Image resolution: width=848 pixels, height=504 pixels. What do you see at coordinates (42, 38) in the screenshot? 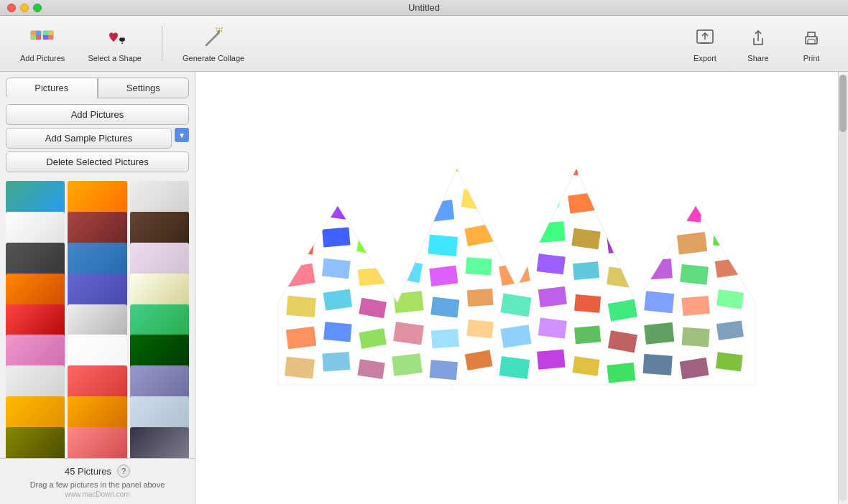
I see `add-pictures-icon` at bounding box center [42, 38].